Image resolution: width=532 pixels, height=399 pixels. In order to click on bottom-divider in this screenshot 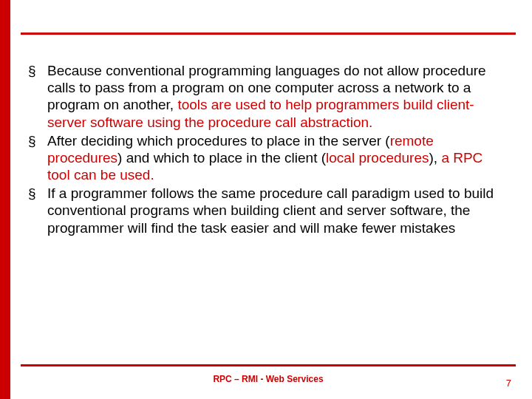, I will do `click(268, 365)`.